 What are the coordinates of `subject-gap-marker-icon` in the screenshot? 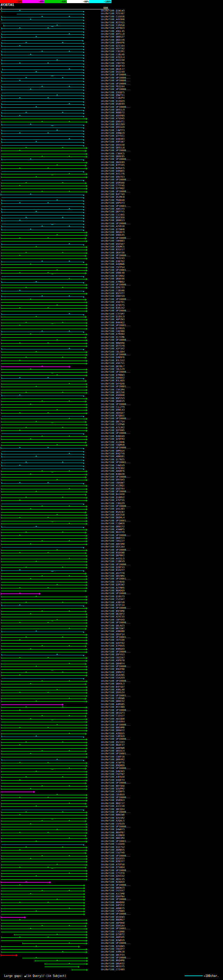 It's located at (52, 76).